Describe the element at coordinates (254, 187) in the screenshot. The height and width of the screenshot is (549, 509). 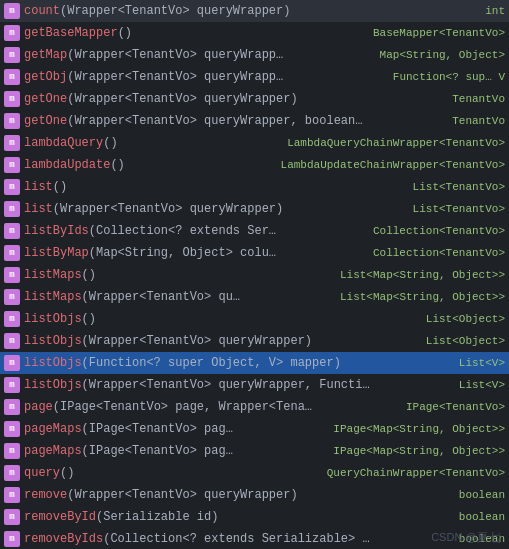
I see `list-item: mlist()List<TenantVo>` at that location.